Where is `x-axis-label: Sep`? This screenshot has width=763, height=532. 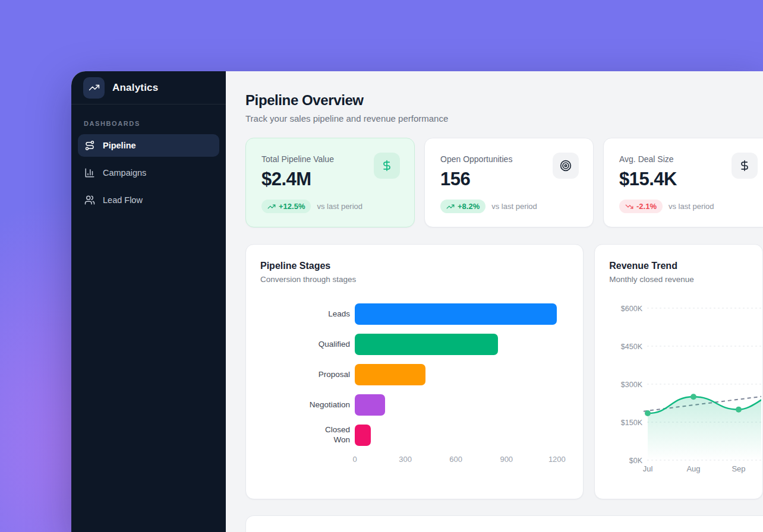
x-axis-label: Sep is located at coordinates (739, 469).